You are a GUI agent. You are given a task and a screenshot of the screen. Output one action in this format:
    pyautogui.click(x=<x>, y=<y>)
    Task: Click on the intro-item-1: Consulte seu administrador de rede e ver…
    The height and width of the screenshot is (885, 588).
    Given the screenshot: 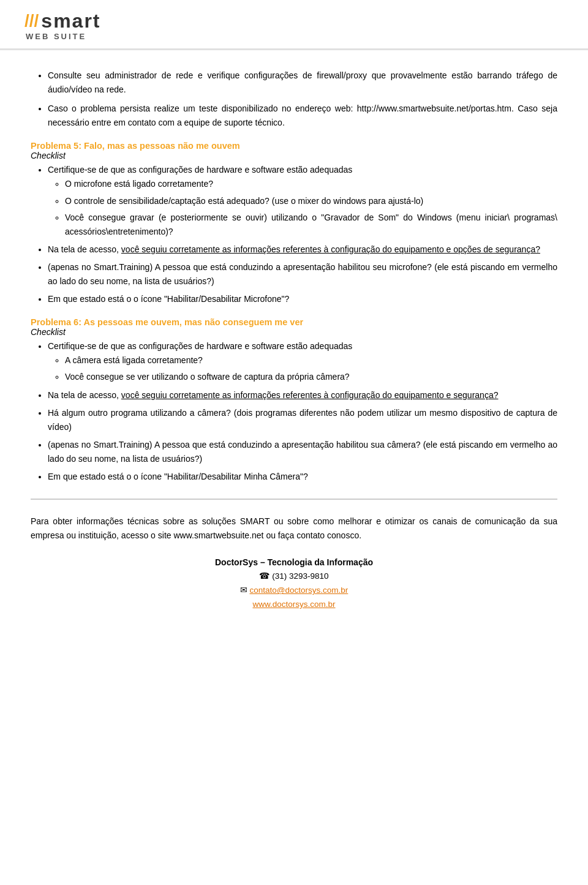 What is the action you would take?
    pyautogui.click(x=303, y=83)
    